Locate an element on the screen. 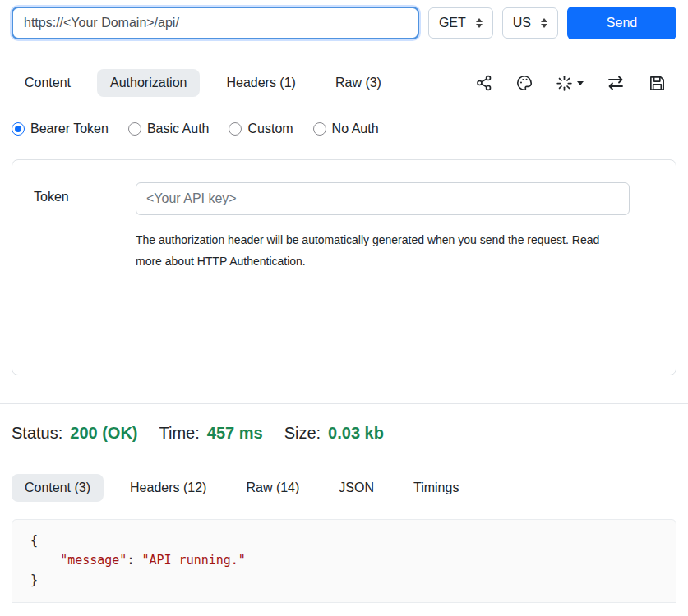 The image size is (688, 616). section-divider is located at coordinates (344, 404).